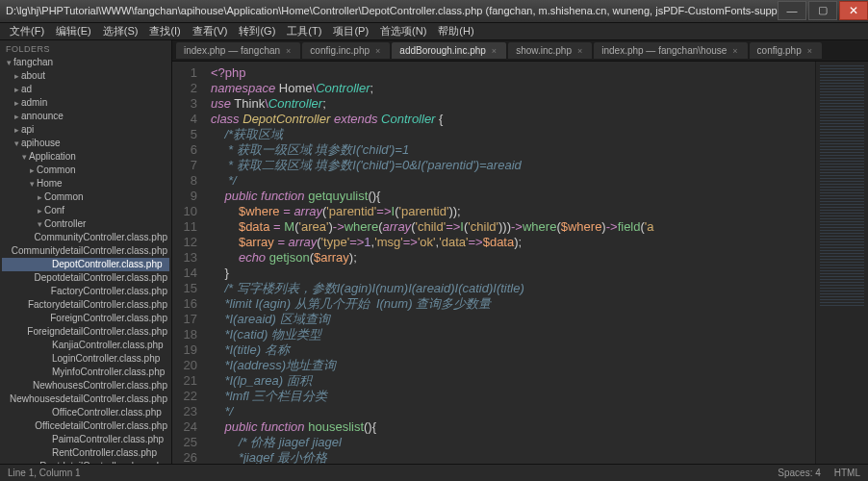  What do you see at coordinates (86, 462) in the screenshot?
I see `tree-item: RentdetailController.class.php` at bounding box center [86, 462].